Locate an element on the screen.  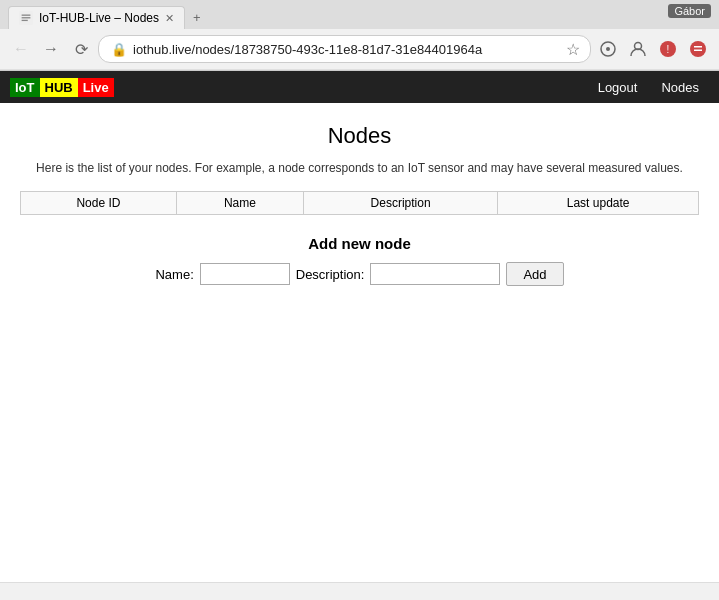
add-node-form: Name: Description: Add is located at coordinates (360, 274).